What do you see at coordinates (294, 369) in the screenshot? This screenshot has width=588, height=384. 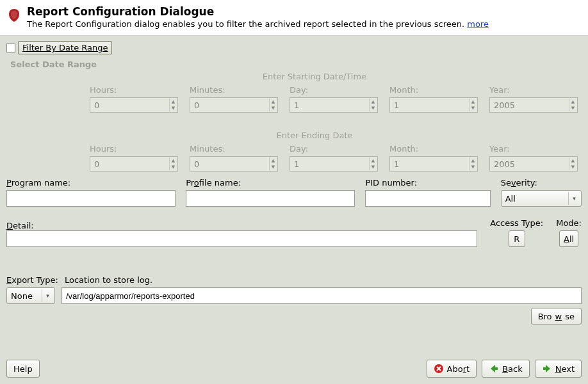 I see `button-bar: Help Abort Back Next` at bounding box center [294, 369].